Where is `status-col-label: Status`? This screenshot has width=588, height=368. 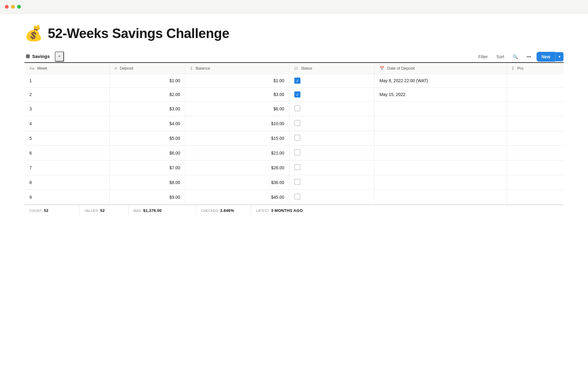
status-col-label: Status is located at coordinates (307, 68).